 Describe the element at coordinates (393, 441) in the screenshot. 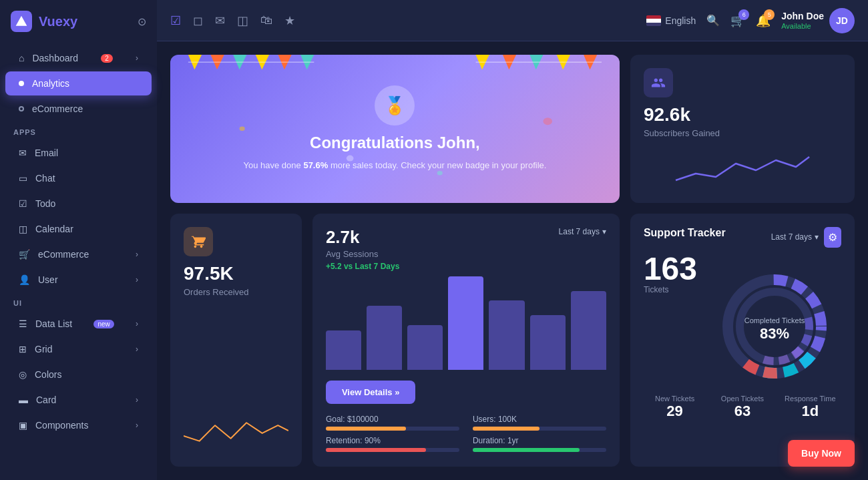

I see `retention-label: Retention: 90%` at that location.